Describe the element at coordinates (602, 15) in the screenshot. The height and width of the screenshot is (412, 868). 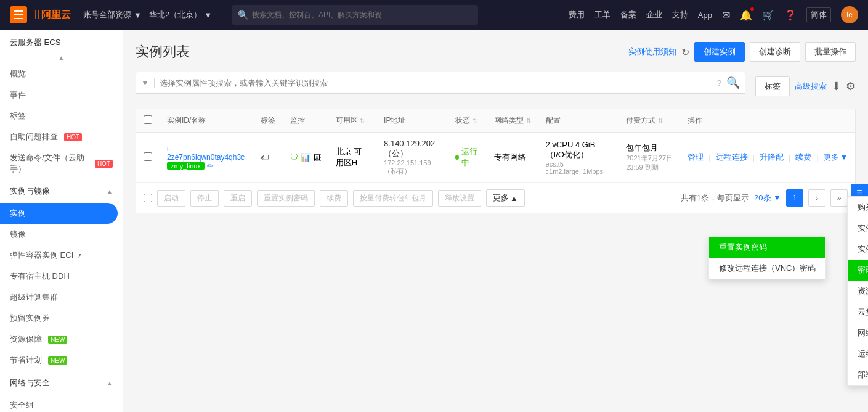
I see `nav-action-ticket: 工单` at that location.